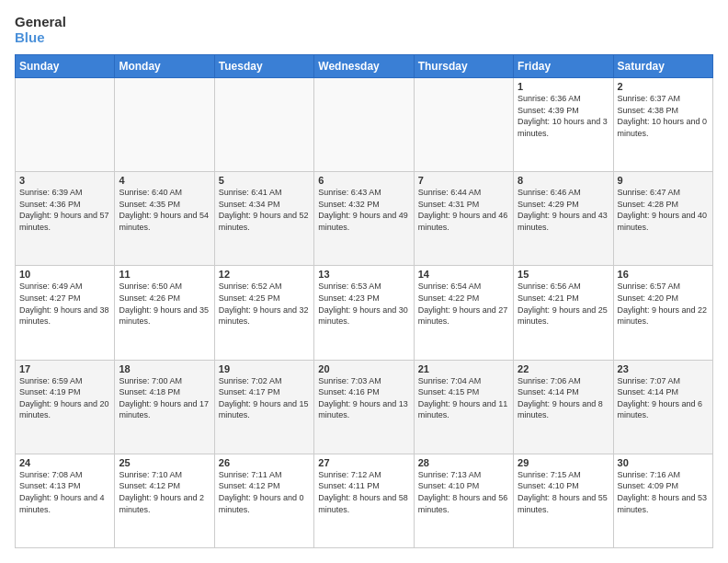  I want to click on day-number: 1, so click(563, 86).